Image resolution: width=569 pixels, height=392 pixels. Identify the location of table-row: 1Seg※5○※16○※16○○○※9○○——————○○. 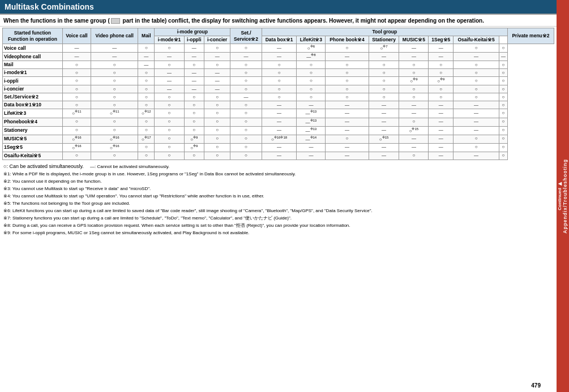
(279, 147).